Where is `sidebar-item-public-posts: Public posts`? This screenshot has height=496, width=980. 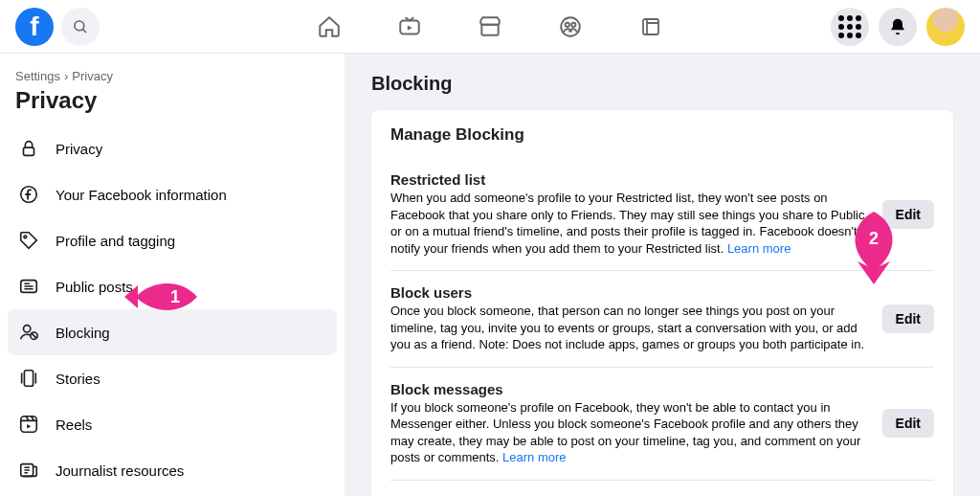 sidebar-item-public-posts: Public posts is located at coordinates (172, 286).